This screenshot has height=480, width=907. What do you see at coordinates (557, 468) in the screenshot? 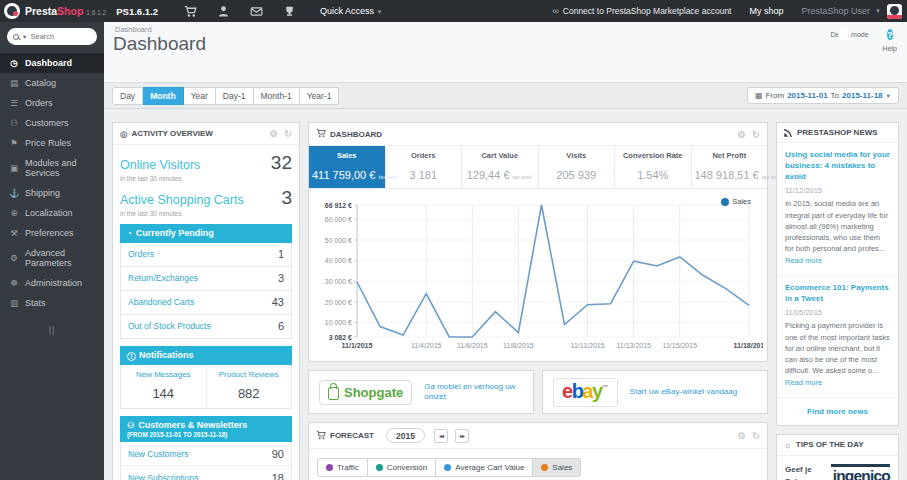
I see `legend-button-sales: Sales` at bounding box center [557, 468].